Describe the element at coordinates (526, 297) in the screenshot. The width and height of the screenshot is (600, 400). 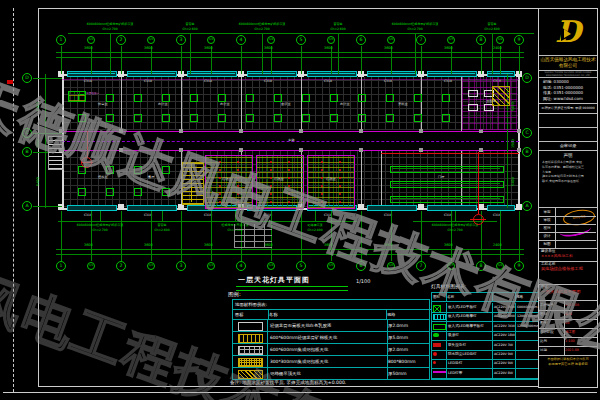
I see `legend-header: 规格` at that location.